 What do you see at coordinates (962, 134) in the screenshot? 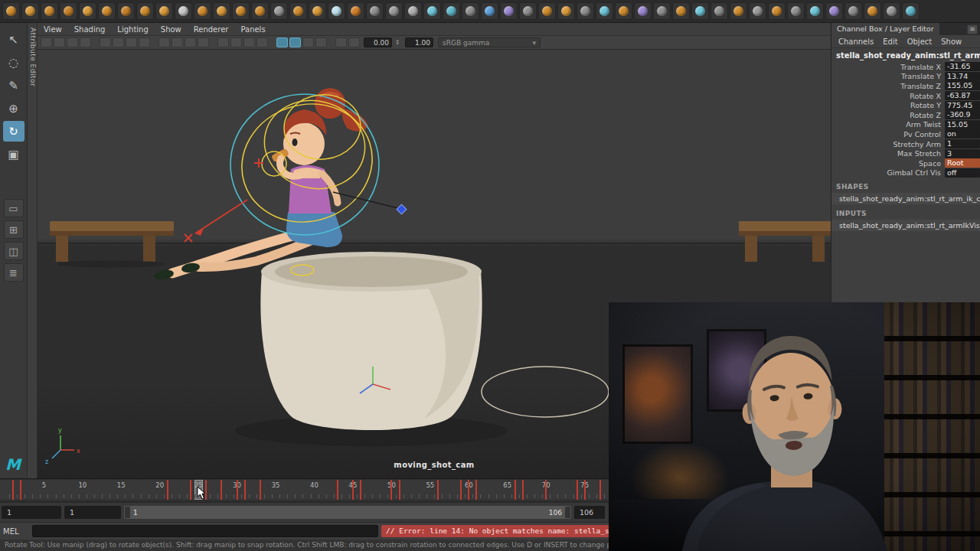
I see `channel-value-field: on` at bounding box center [962, 134].